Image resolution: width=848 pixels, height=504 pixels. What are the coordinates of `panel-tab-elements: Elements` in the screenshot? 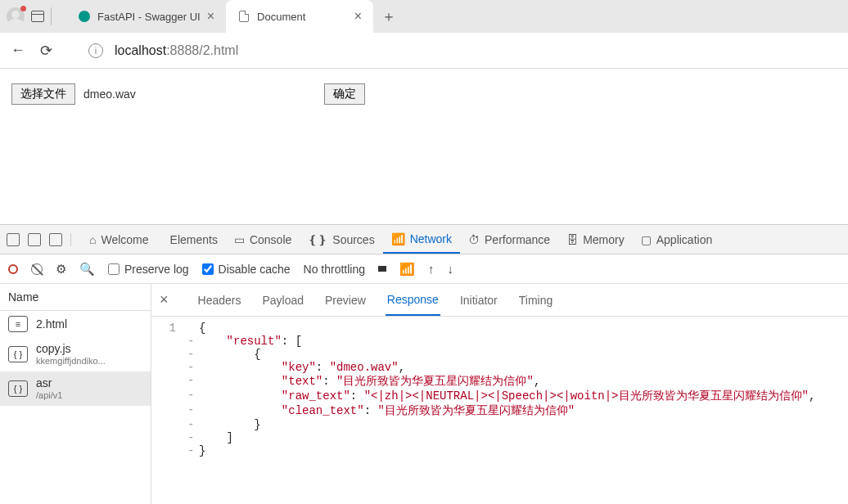 It's located at (192, 239).